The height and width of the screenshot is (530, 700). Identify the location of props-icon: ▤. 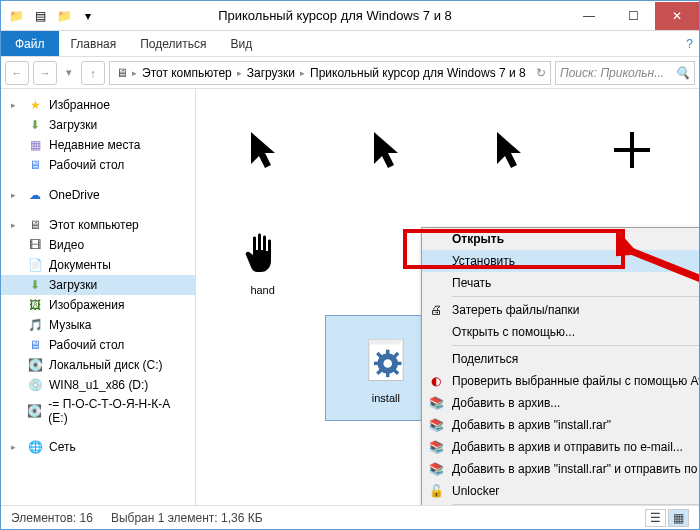
(40, 16).